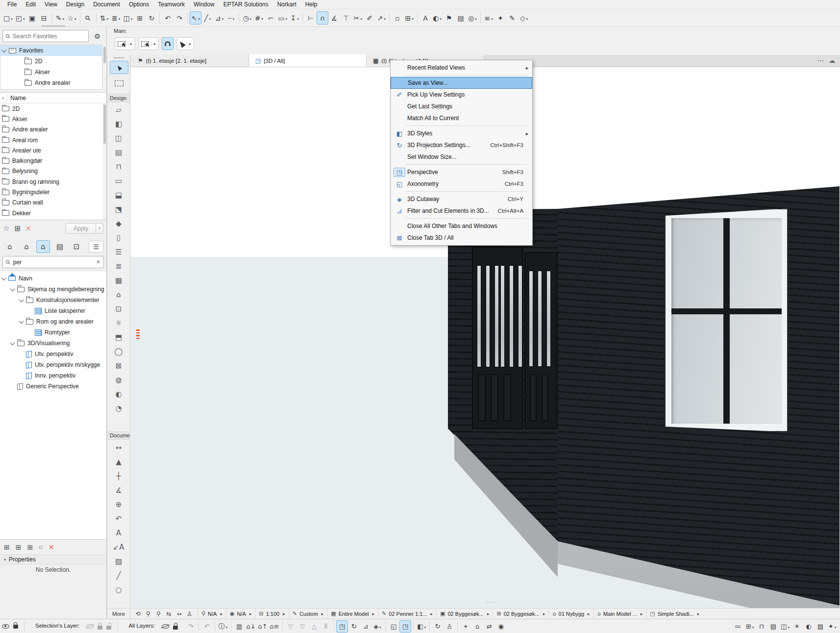  What do you see at coordinates (138, 334) in the screenshot?
I see `section-marker` at bounding box center [138, 334].